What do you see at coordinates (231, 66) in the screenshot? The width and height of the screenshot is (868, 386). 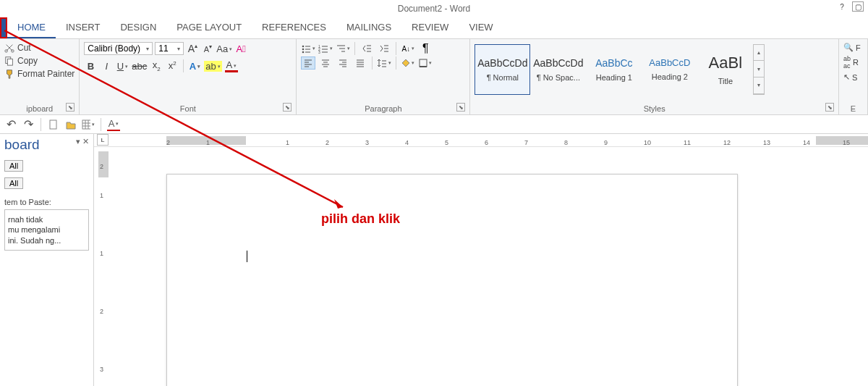 I see `font-color-button: A` at bounding box center [231, 66].